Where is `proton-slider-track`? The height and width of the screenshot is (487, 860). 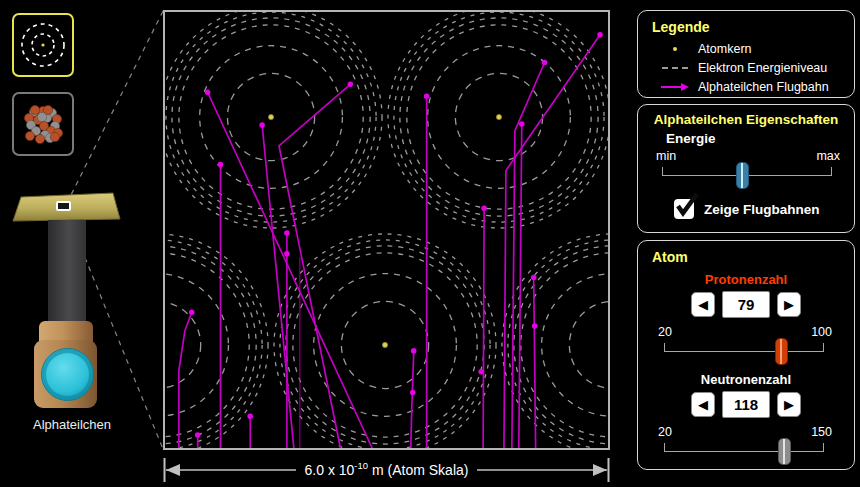 proton-slider-track is located at coordinates (744, 352).